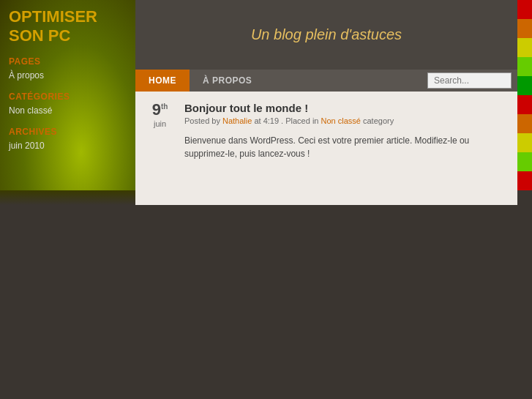  I want to click on sidebar-link-non-classe: Non classé, so click(67, 111).